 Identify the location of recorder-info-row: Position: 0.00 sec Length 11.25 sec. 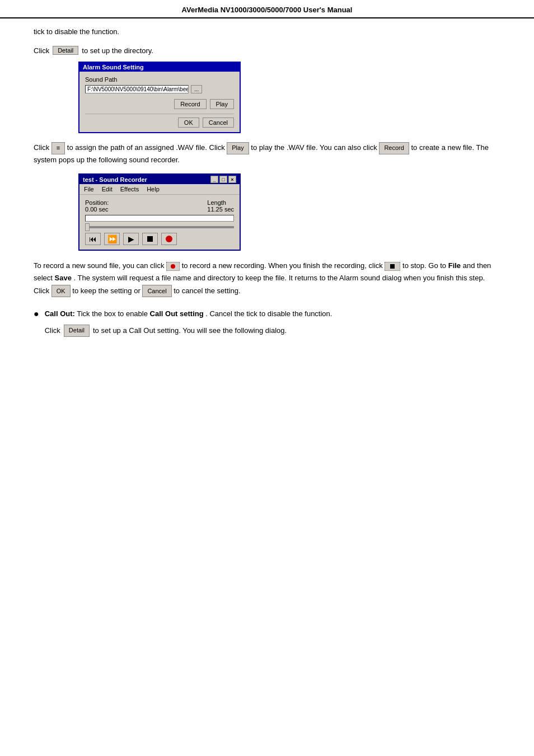
(160, 206).